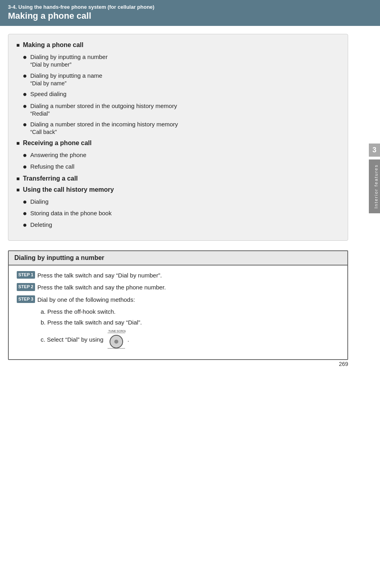 This screenshot has height=588, width=380. What do you see at coordinates (177, 214) in the screenshot?
I see `toc-item-storing: ● Storing data in the phone book` at bounding box center [177, 214].